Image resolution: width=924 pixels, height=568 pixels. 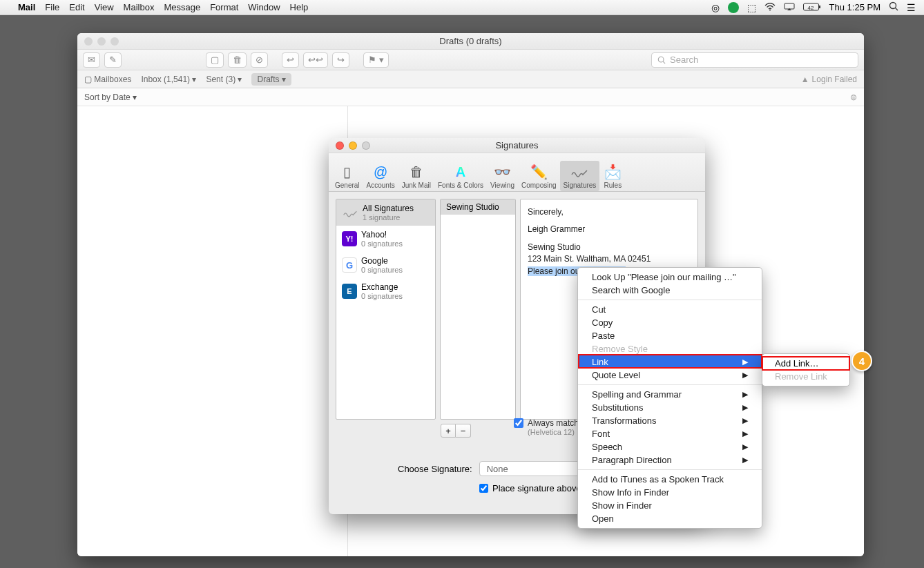 I want to click on shield-icon: ⬚, so click(x=751, y=8).